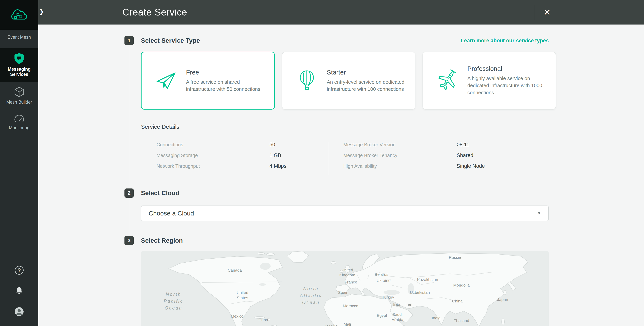  Describe the element at coordinates (392, 127) in the screenshot. I see `service-details-title: Service Details` at that location.